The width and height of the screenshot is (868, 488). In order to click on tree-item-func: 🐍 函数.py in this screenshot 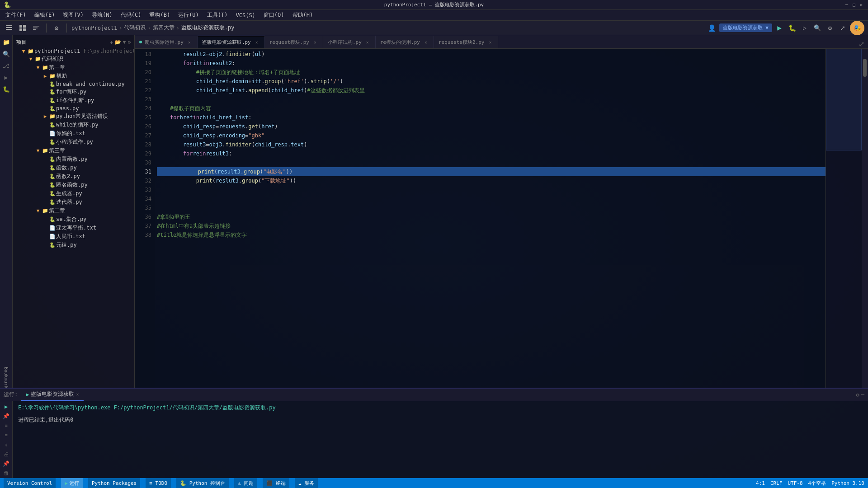, I will do `click(73, 168)`.